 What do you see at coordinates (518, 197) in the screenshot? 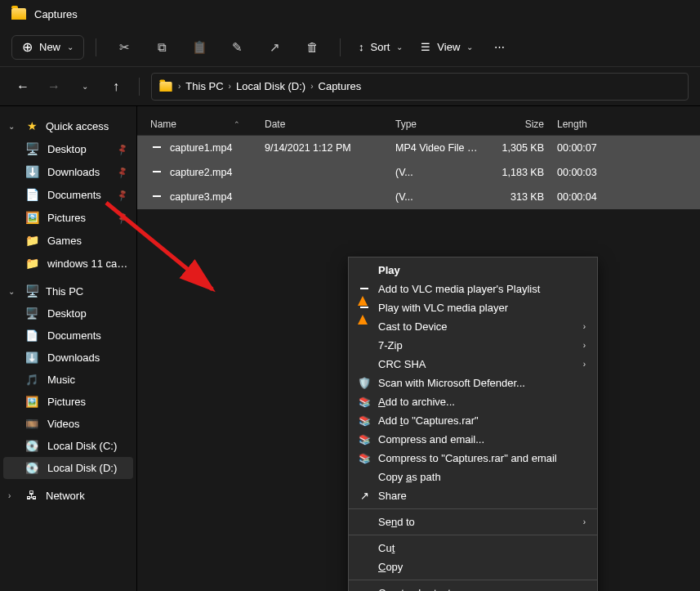
I see `file-size: 313 KB` at bounding box center [518, 197].